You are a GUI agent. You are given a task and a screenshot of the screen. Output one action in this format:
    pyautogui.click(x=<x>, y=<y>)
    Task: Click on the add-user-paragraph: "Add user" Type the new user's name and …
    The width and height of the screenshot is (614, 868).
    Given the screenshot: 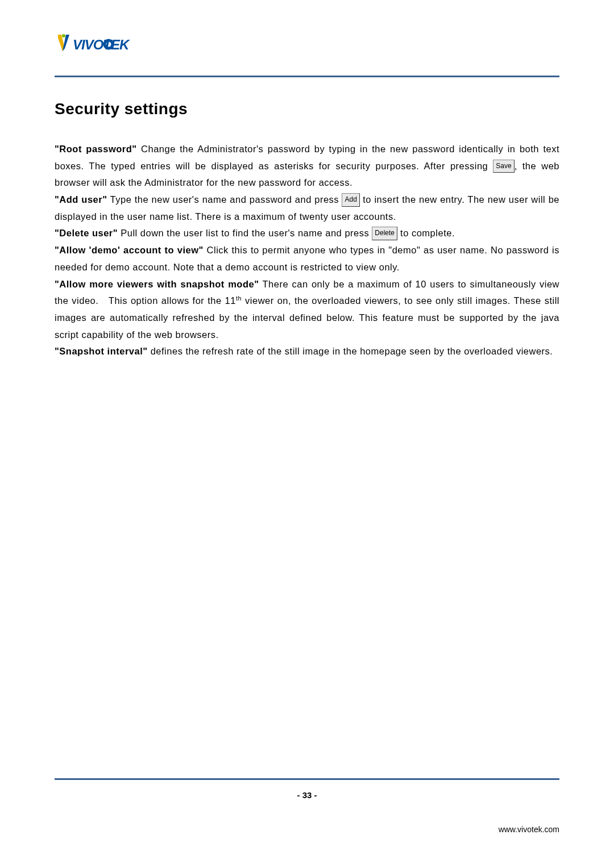 What is the action you would take?
    pyautogui.click(x=307, y=208)
    